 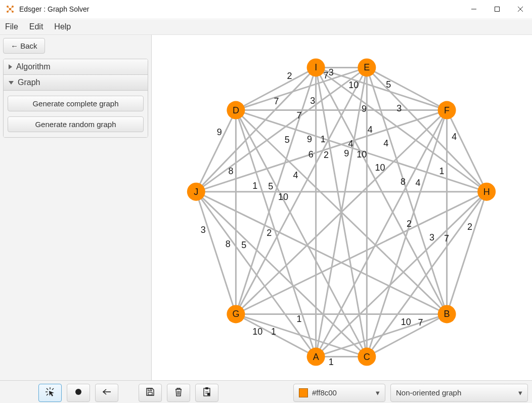 I want to click on accordion-head-algorithm: Algorithm, so click(x=76, y=67).